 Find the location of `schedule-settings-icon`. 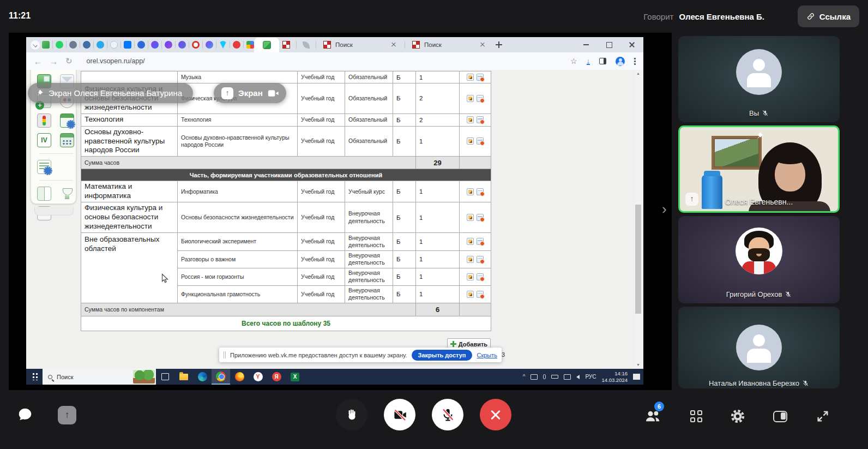

schedule-settings-icon is located at coordinates (67, 121).